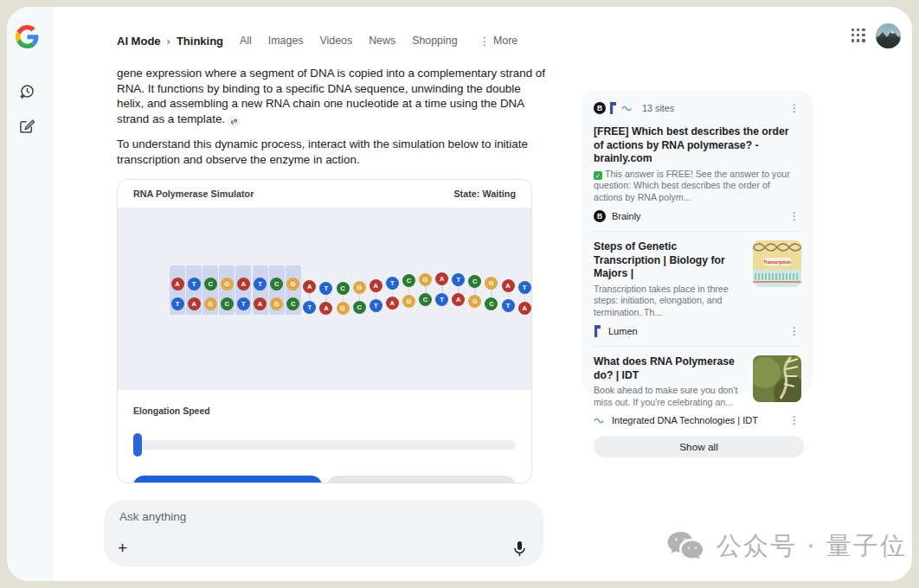 Image resolution: width=919 pixels, height=588 pixels. I want to click on base-pair-11: CG, so click(343, 299).